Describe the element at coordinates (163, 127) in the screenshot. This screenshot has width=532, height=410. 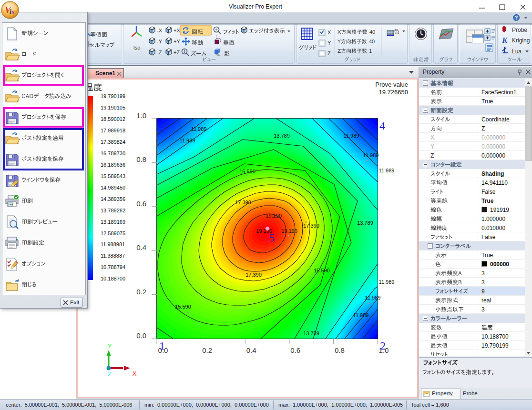
I see `svg-text: 3` at that location.